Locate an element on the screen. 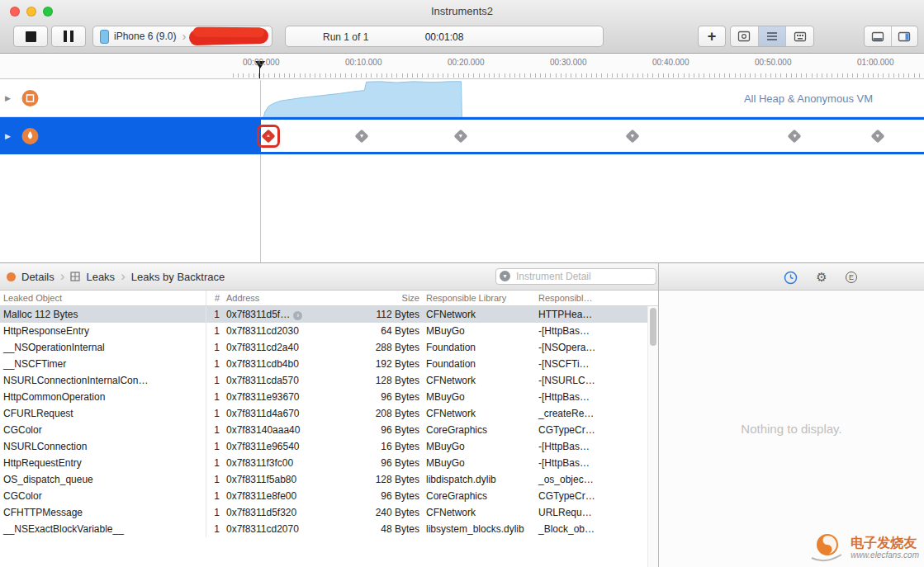 The width and height of the screenshot is (924, 567). search-menu-icon: ▾ is located at coordinates (505, 276).